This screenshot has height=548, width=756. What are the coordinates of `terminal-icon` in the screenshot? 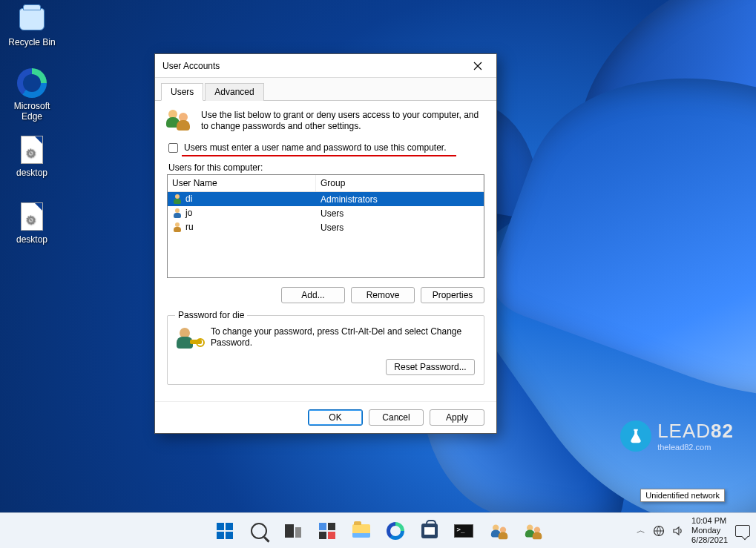 It's located at (464, 531).